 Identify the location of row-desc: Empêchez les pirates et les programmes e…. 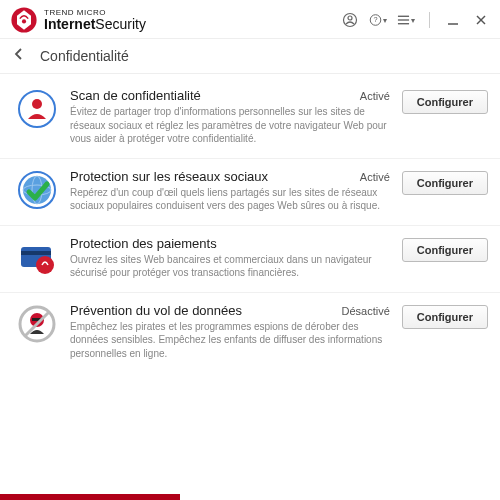
(230, 340).